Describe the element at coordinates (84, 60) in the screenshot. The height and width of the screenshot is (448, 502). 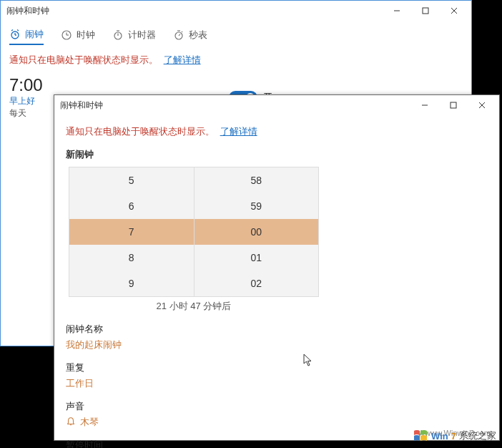
I see `notice-text-back: 通知只在电脑处于唤醒状态时显示。` at that location.